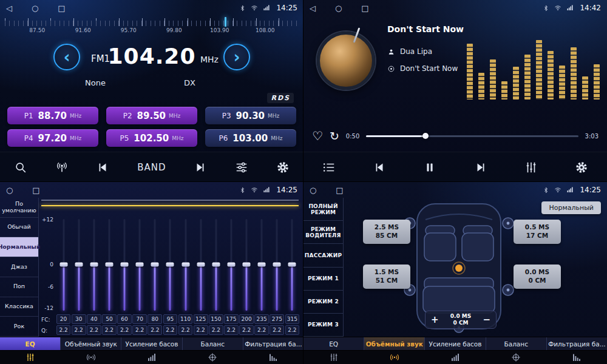 Image resolution: width=607 pixels, height=364 pixels. What do you see at coordinates (19, 228) in the screenshot?
I see `eq-preset-item: Обычай` at bounding box center [19, 228].